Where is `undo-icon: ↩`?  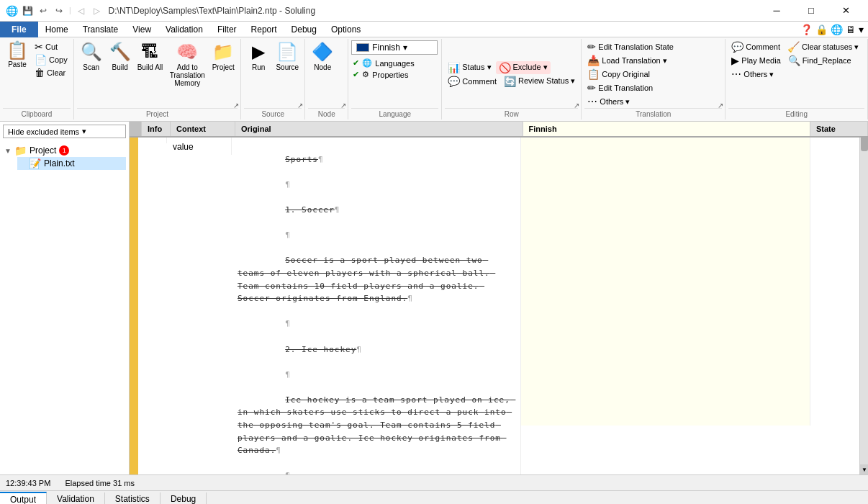
undo-icon: ↩ is located at coordinates (43, 11).